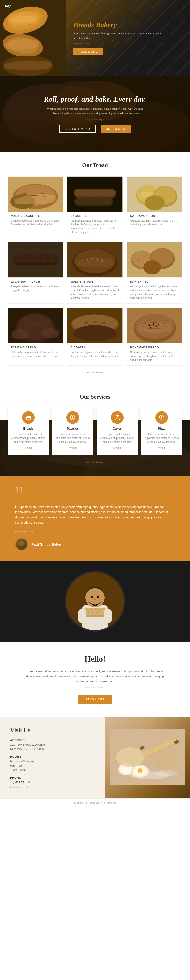 The width and height of the screenshot is (190, 980). Describe the element at coordinates (155, 223) in the screenshot. I see `cardamon-bun-desc: A classic traditional Swedish sweet bun …` at that location.